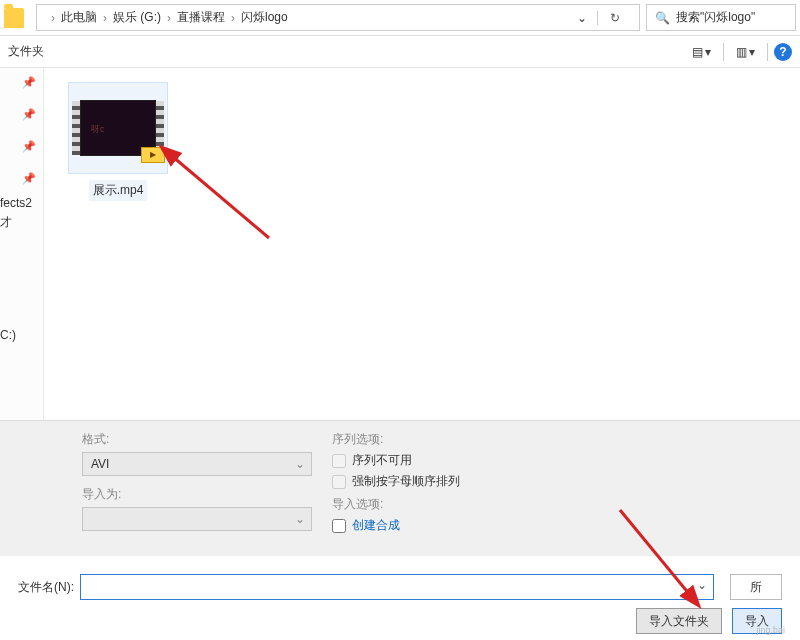  I want to click on folder-icon, so click(14, 18).